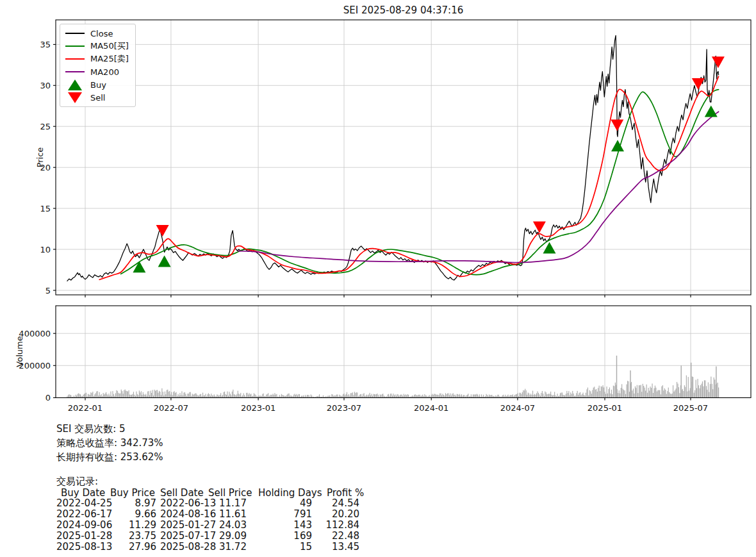 The width and height of the screenshot is (756, 557). Describe the element at coordinates (278, 547) in the screenshot. I see `trade-cell: 15` at that location.